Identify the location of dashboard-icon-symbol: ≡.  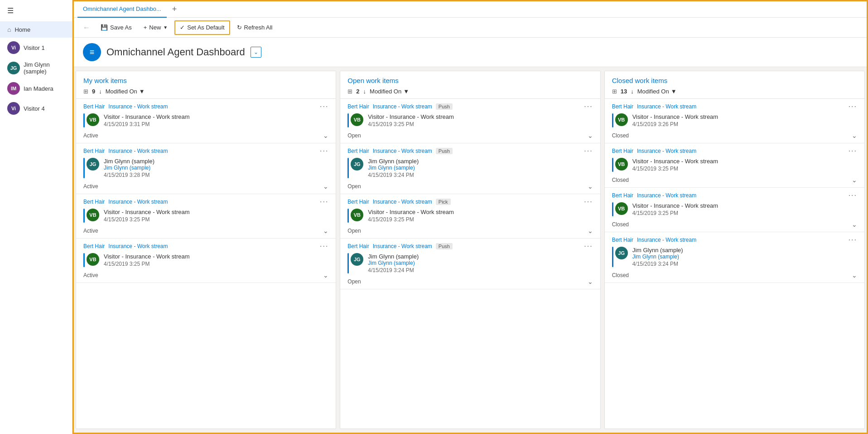
(92, 53).